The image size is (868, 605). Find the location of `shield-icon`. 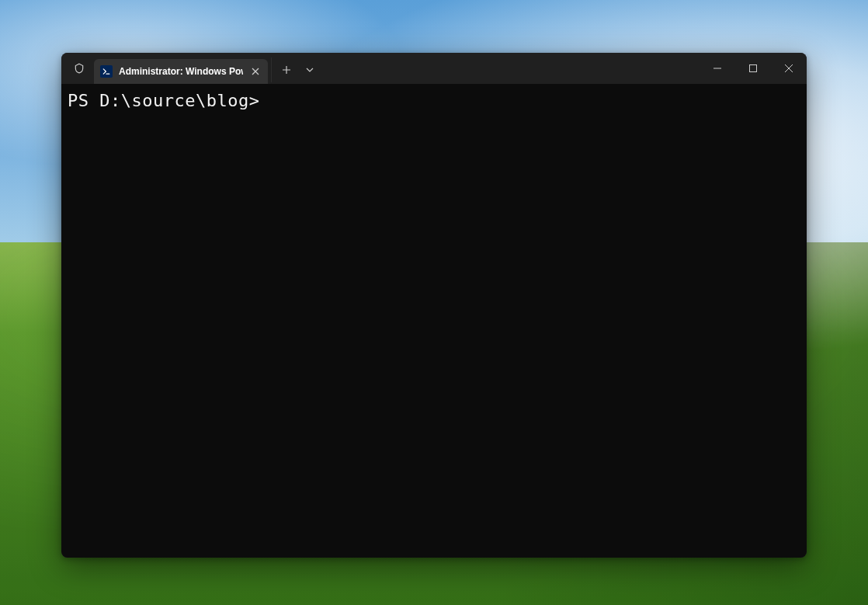

shield-icon is located at coordinates (79, 68).